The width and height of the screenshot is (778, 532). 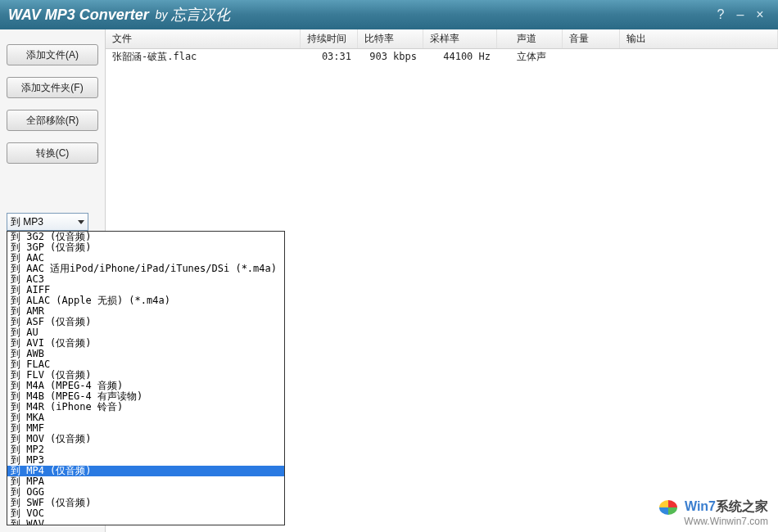 I want to click on format-value: MP3, so click(x=33, y=222).